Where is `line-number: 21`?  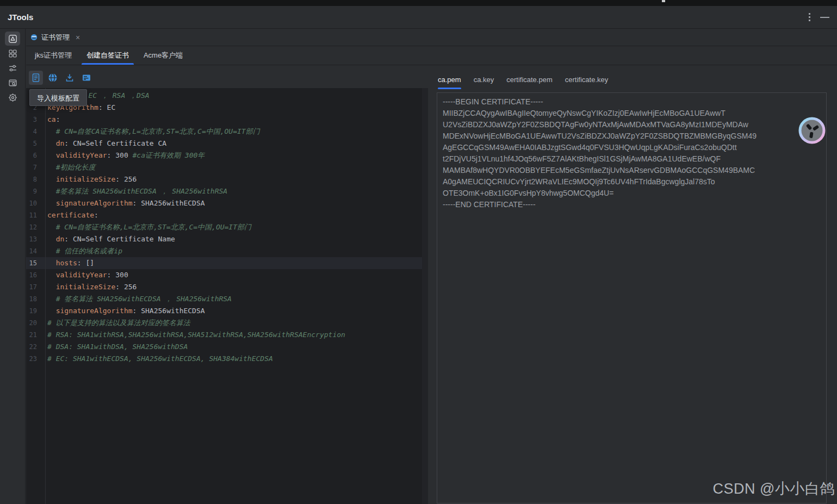
line-number: 21 is located at coordinates (36, 335).